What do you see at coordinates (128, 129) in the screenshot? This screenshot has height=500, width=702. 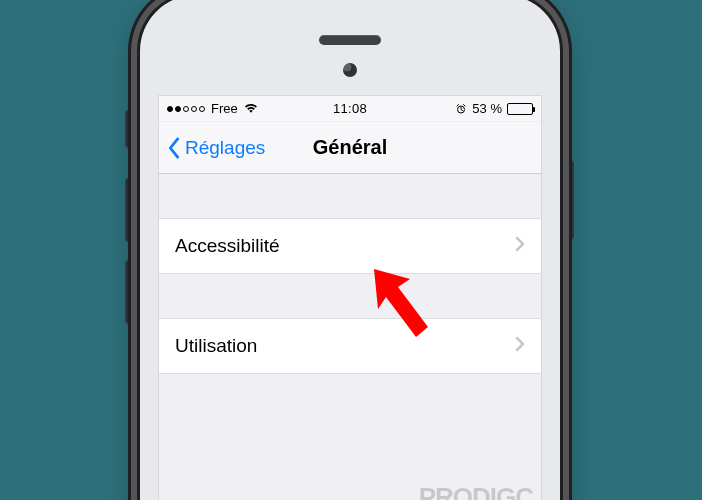 I see `mute-switch` at bounding box center [128, 129].